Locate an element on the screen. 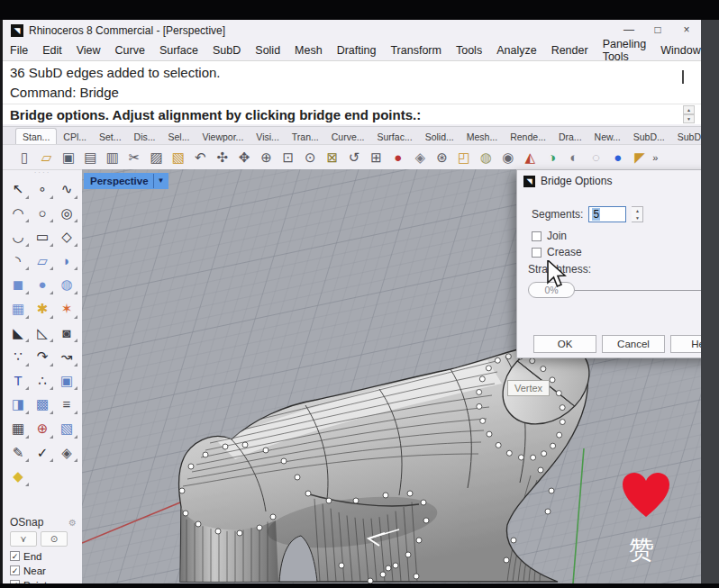 This screenshot has width=719, height=588. stepper-down-icon: ▼ is located at coordinates (637, 218).